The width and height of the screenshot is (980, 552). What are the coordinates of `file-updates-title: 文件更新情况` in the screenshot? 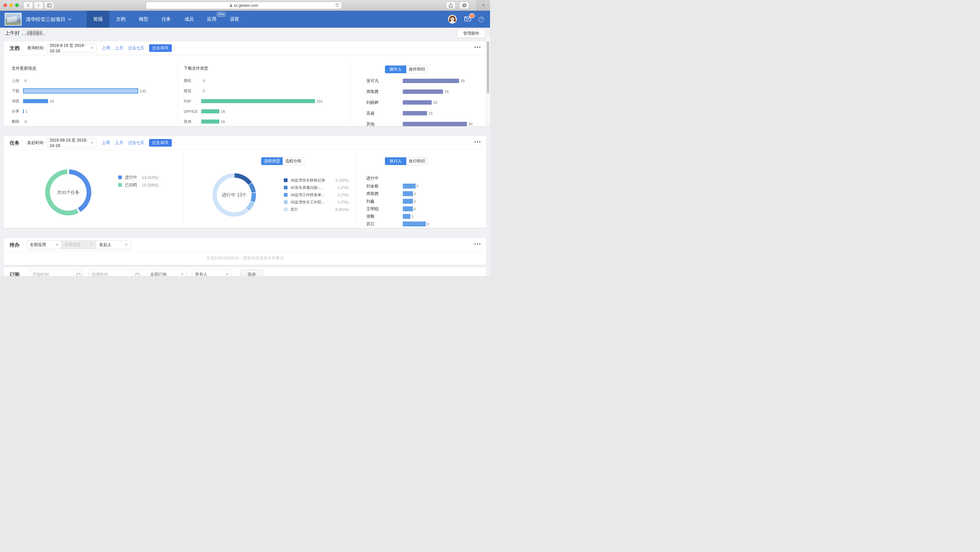 It's located at (91, 68).